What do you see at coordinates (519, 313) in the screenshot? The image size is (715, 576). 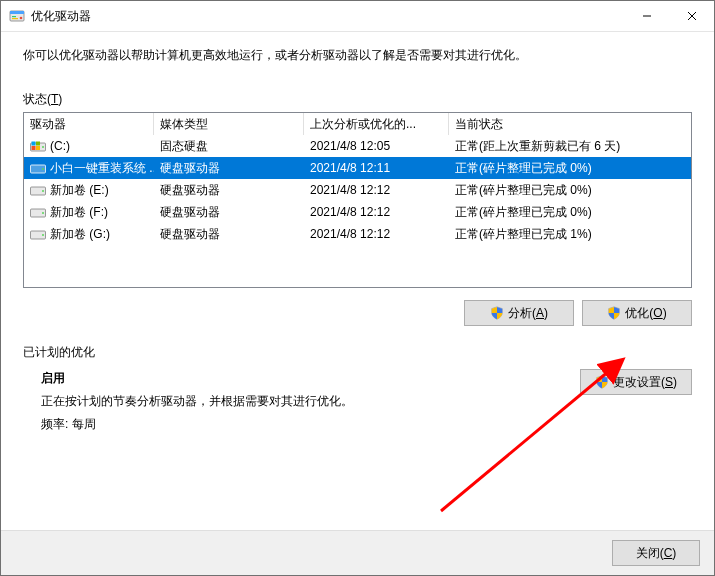 I see `analyze-button: 分析(A)` at bounding box center [519, 313].